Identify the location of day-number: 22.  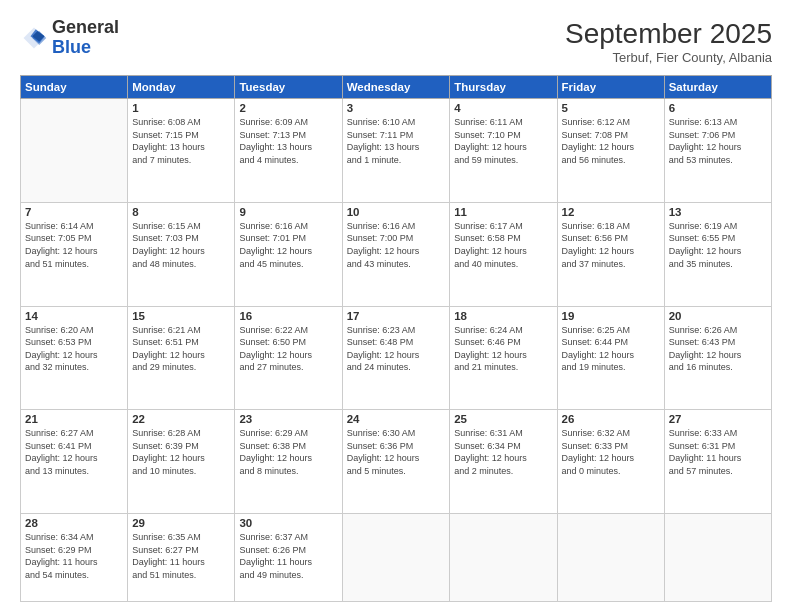
(181, 419).